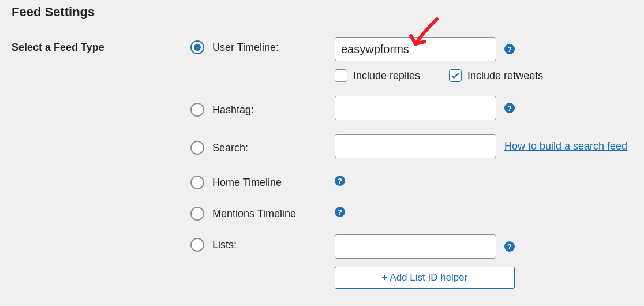  What do you see at coordinates (197, 214) in the screenshot?
I see `radio-mentions-timeline` at bounding box center [197, 214].